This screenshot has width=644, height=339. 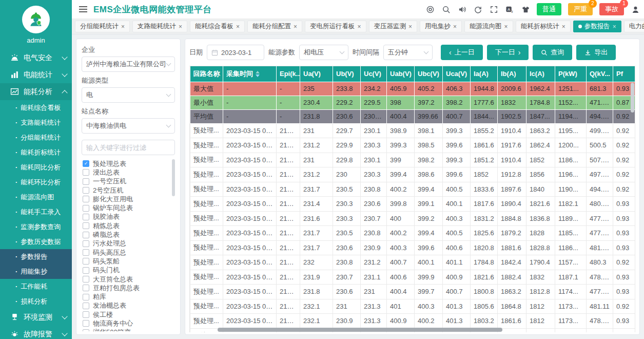 What do you see at coordinates (128, 314) in the screenshot?
I see `circuit-item-侯工楼: 侯工楼` at bounding box center [128, 314].